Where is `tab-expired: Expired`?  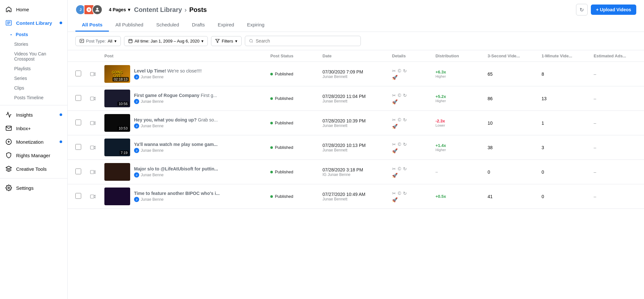
tab-expired: Expired is located at coordinates (226, 25).